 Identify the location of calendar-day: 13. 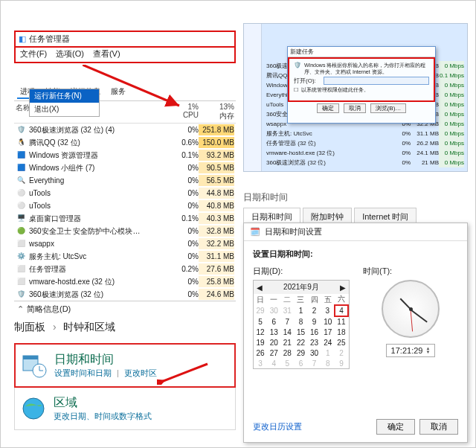
(274, 332).